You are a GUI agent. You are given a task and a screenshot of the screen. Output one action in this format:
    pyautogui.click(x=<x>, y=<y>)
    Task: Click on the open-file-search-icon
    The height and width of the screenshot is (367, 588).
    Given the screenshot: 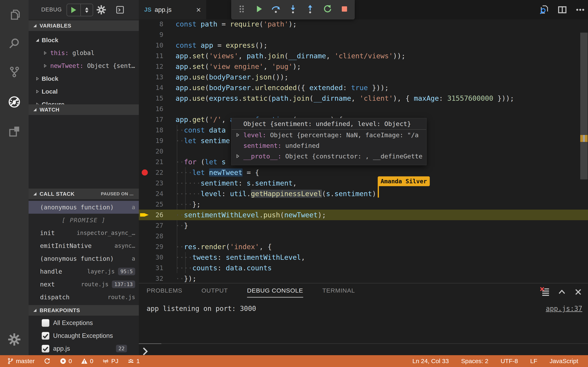 What is the action you would take?
    pyautogui.click(x=544, y=10)
    